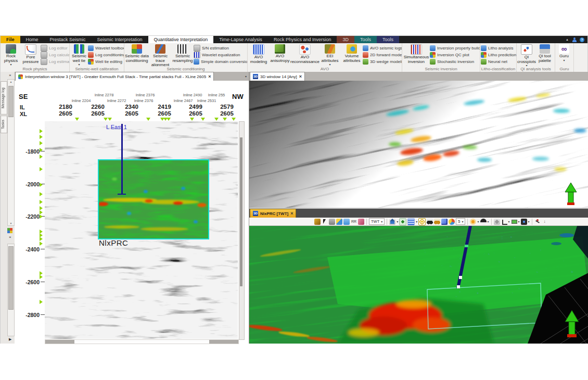  Describe the element at coordinates (79, 55) in the screenshot. I see `seismic-well-tie-button: Seismic well tie ▾` at that location.